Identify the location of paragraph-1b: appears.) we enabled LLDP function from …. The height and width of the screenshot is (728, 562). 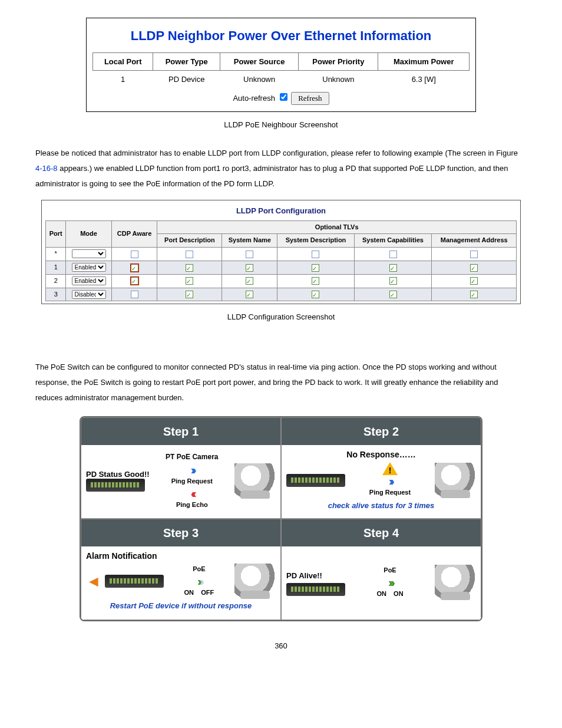
(272, 176).